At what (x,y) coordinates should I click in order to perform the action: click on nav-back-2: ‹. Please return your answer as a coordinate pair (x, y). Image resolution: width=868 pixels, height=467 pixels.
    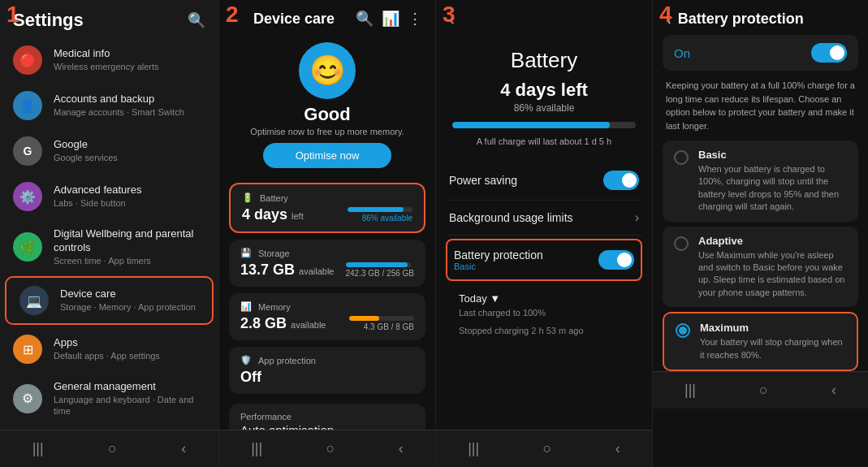
    Looking at the image, I should click on (401, 448).